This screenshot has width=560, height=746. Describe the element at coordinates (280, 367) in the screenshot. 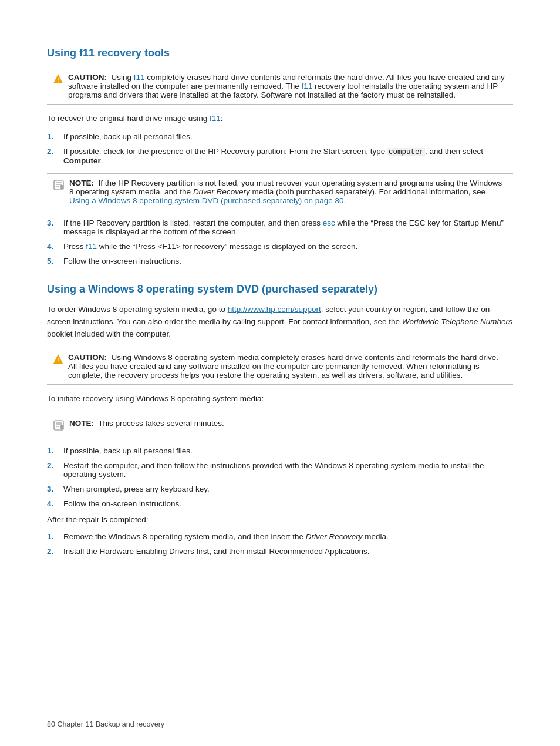

I see `caution-box-2: ! CAUTION: Using Windows 8 operating sys…` at that location.